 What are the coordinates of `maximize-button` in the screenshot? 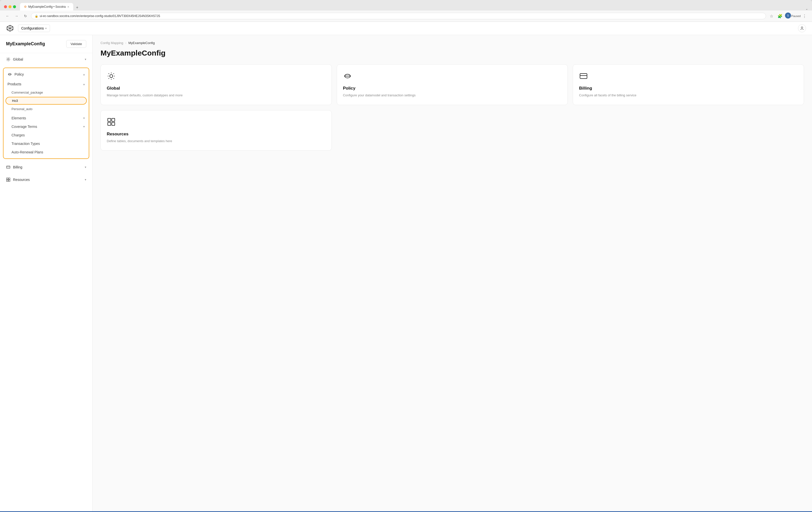 It's located at (14, 7).